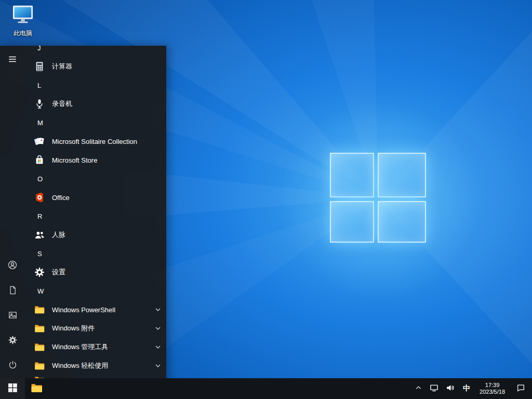 The image size is (532, 399). Describe the element at coordinates (419, 389) in the screenshot. I see `show-hidden-icons-button` at that location.